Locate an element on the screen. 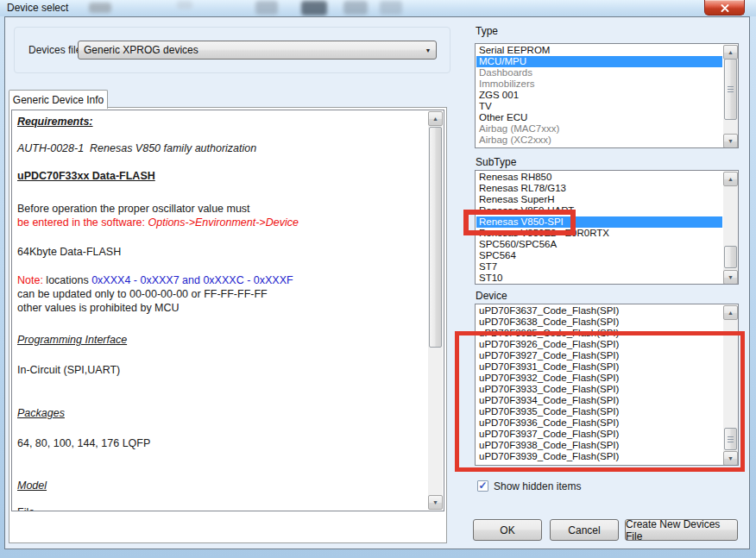  device-list-item: uPD70F3932_Code_Flash(SPI) is located at coordinates (599, 378).